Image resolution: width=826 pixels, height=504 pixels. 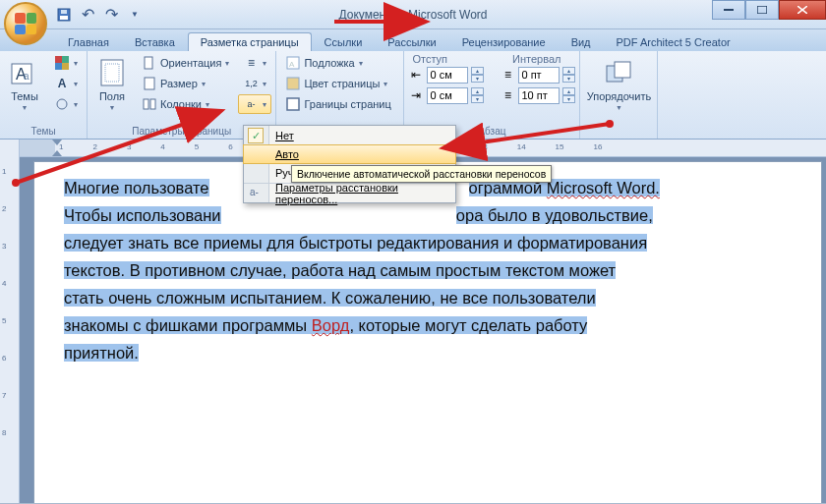 I want to click on orientation-button: Ориентация▾, so click(x=185, y=63).